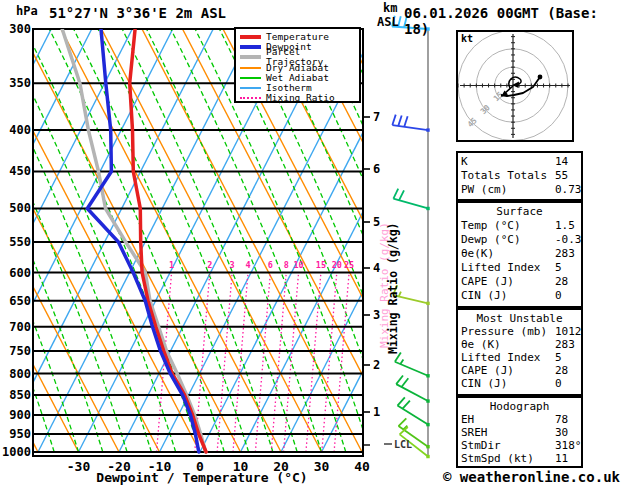 The width and height of the screenshot is (629, 486). I want to click on hodograph: 153045, so click(515, 86).